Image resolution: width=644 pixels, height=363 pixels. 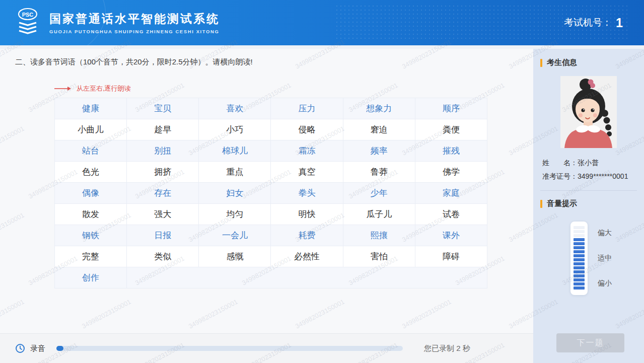 I want to click on word-cell: 拥挤, so click(x=163, y=172).